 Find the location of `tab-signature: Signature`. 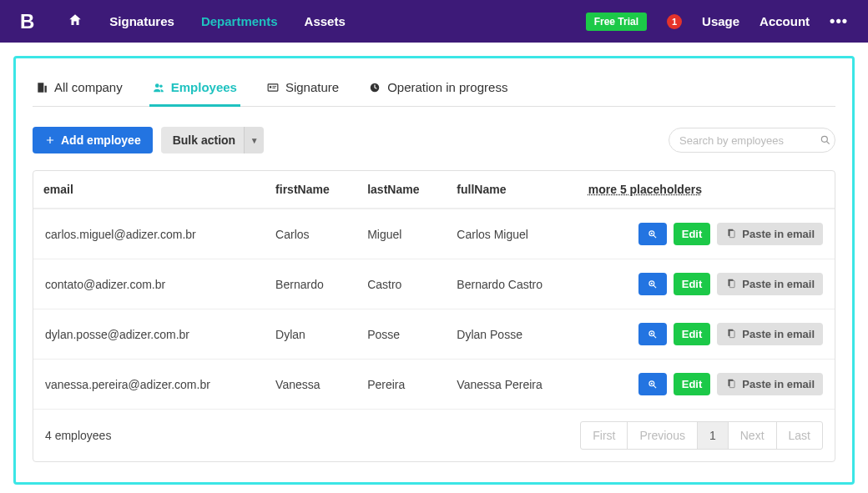

tab-signature: Signature is located at coordinates (303, 89).